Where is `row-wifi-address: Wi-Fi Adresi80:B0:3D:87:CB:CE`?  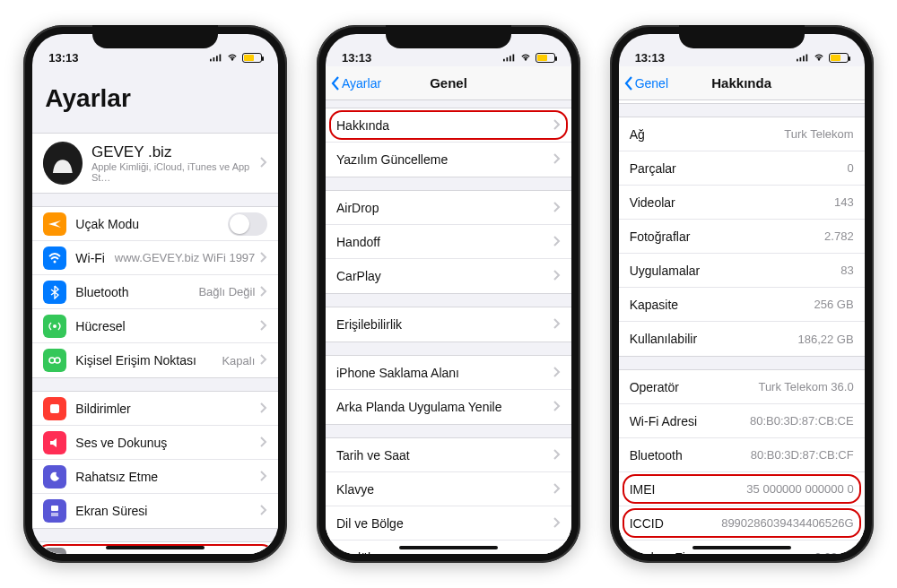 row-wifi-address: Wi-Fi Adresi80:B0:3D:87:CB:CE is located at coordinates (742, 421).